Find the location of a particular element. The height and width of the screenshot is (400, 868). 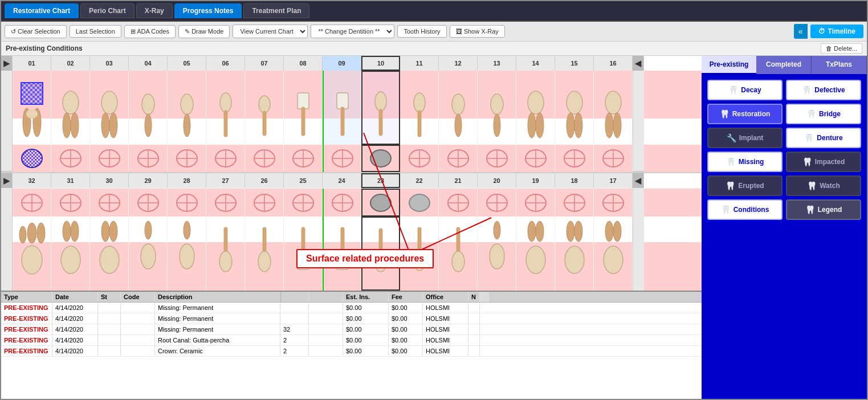

tooth-num-17: 17 is located at coordinates (613, 181).